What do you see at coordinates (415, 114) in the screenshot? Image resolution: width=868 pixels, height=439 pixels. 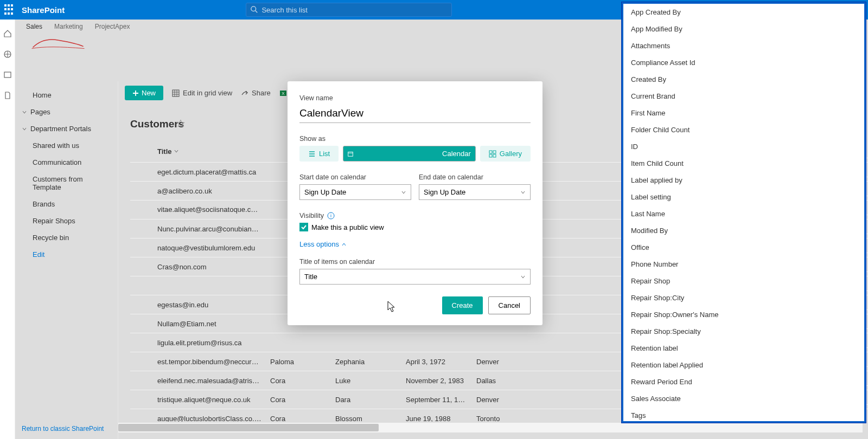 I see `view-name-input` at bounding box center [415, 114].